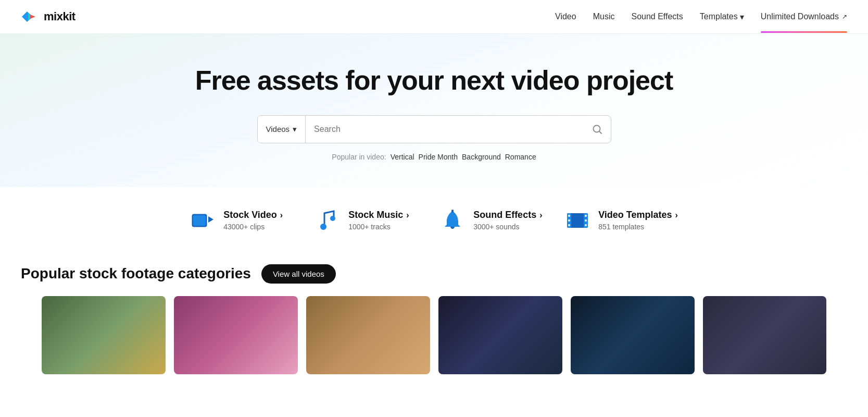  I want to click on sound-effects-info: Sound Effects › 3000+ sounds, so click(508, 220).